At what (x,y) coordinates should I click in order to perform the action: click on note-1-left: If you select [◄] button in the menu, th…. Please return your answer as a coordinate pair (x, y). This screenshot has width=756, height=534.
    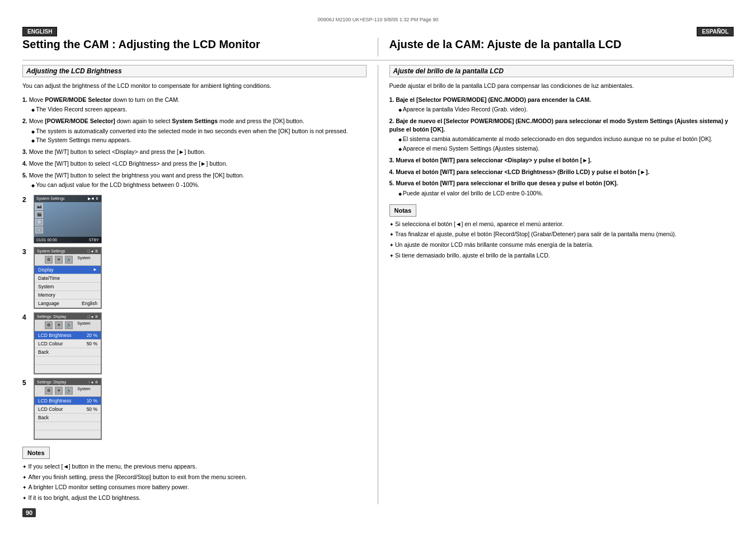
    Looking at the image, I should click on (195, 467).